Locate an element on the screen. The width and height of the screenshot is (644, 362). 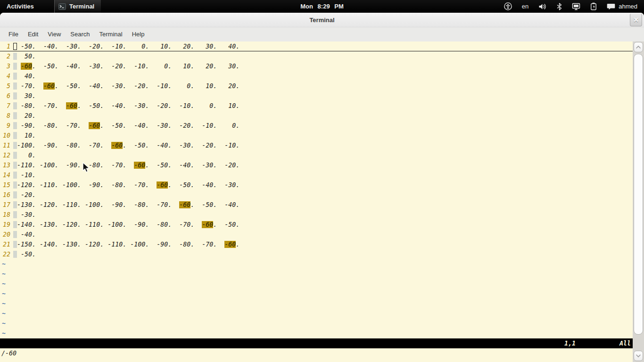
vim-cursor is located at coordinates (15, 46).